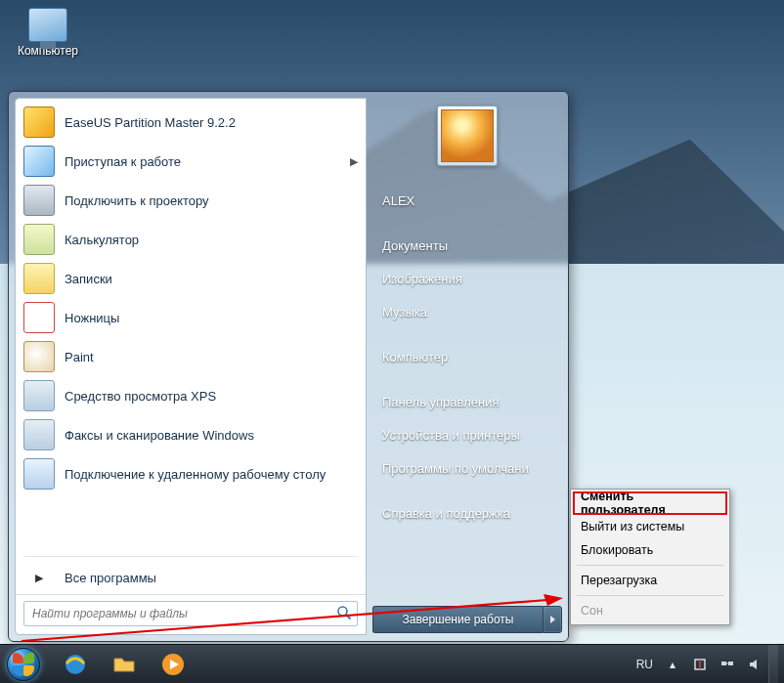  What do you see at coordinates (124, 664) in the screenshot?
I see `taskbar-explorer` at bounding box center [124, 664].